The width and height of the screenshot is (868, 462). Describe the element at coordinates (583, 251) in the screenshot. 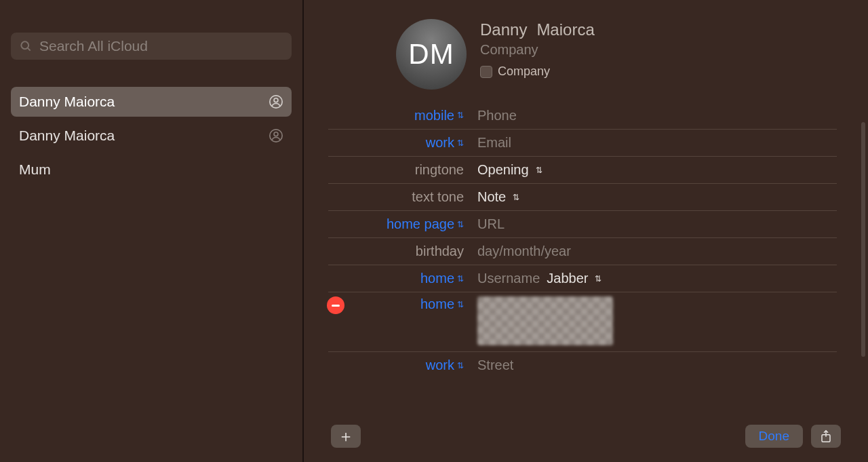

I see `field-row-birthday: birthday day/month/year` at that location.